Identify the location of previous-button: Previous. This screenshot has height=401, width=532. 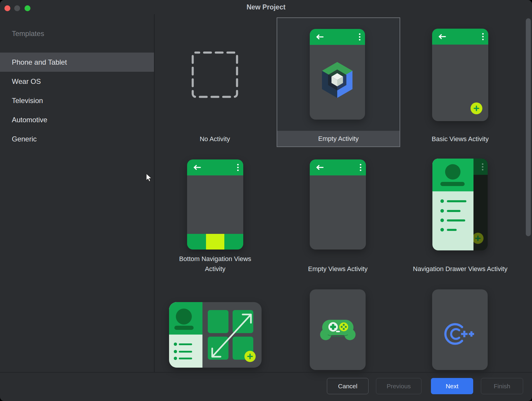
(399, 386).